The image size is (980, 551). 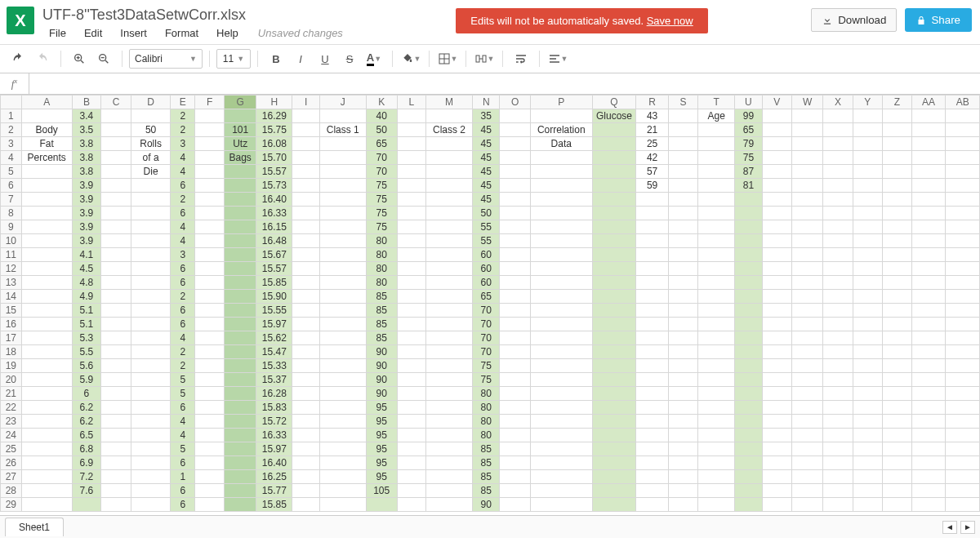 What do you see at coordinates (561, 477) in the screenshot?
I see `cell-P27` at bounding box center [561, 477].